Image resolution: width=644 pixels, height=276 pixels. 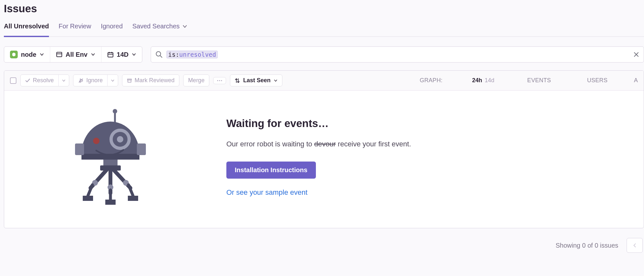 What do you see at coordinates (45, 81) in the screenshot?
I see `resolve-button-group: Resolve` at bounding box center [45, 81].